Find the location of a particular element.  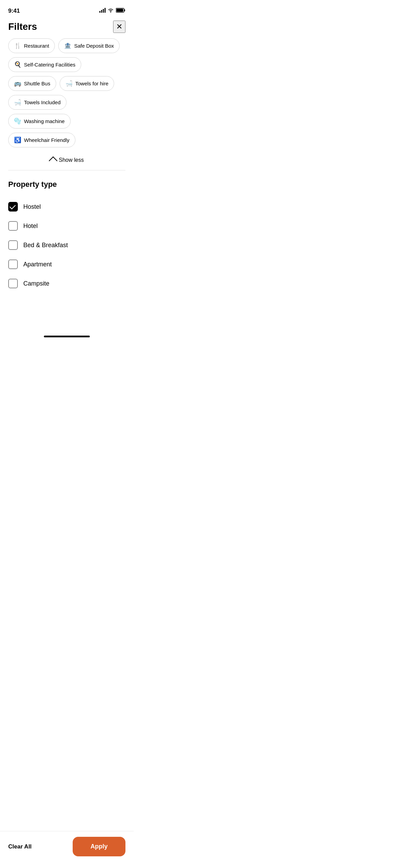

wifi-icon is located at coordinates (111, 11).